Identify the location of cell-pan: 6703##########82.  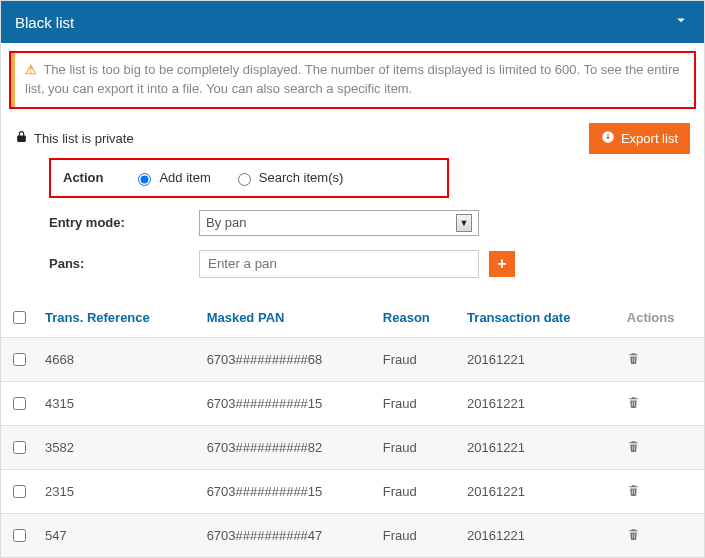
(287, 447).